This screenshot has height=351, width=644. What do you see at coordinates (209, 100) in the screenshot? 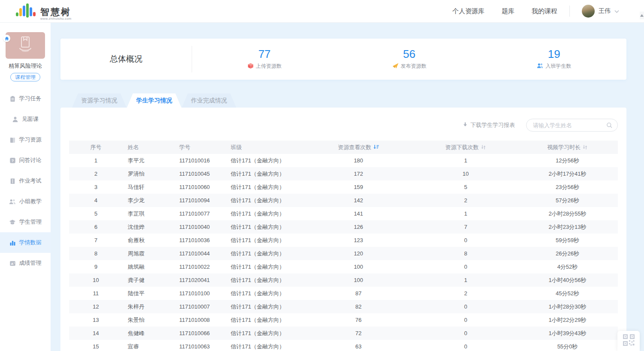
I see `tab-homework-completion: 作业完成情况` at bounding box center [209, 100].